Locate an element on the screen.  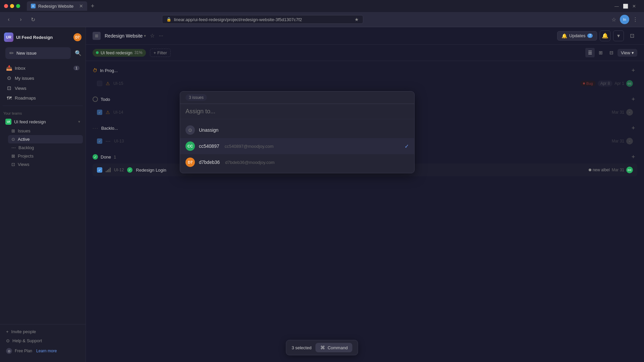
issue-date: Apr 1 is located at coordinates (619, 83).